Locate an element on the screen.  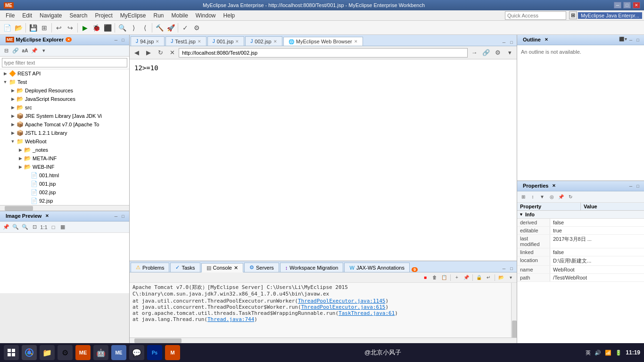
perspective-button: ⊞ is located at coordinates (573, 15).